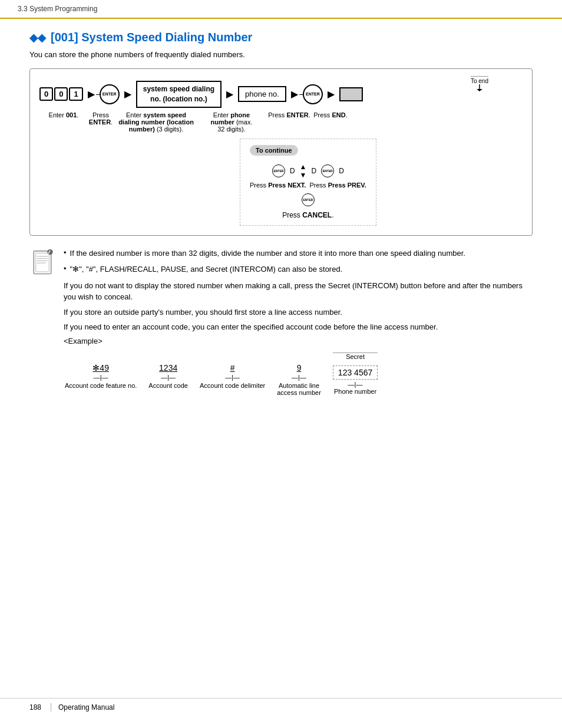 The image size is (562, 728). I want to click on arrow5: ▶, so click(331, 94).